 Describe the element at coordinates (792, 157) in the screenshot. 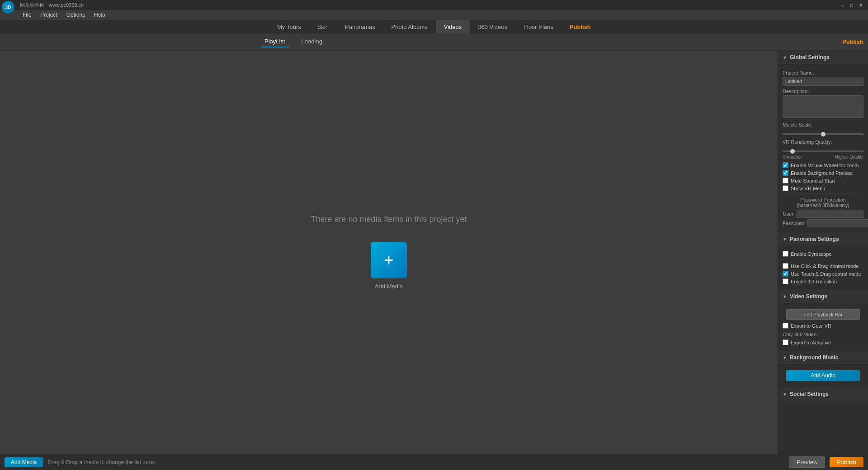

I see `smoother-label: Smoother` at that location.